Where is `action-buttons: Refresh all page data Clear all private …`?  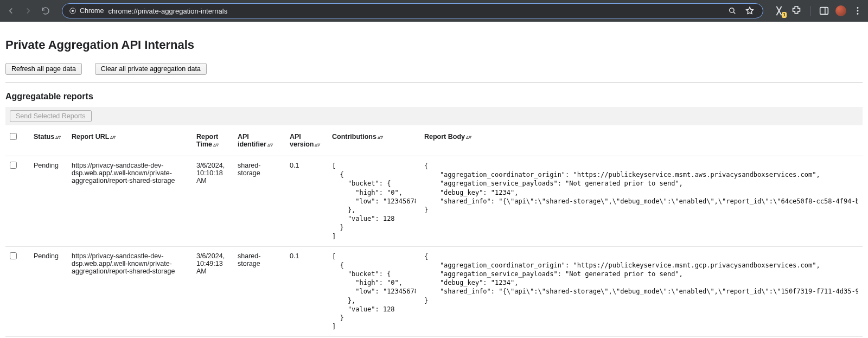 action-buttons: Refresh all page data Clear all private … is located at coordinates (434, 69).